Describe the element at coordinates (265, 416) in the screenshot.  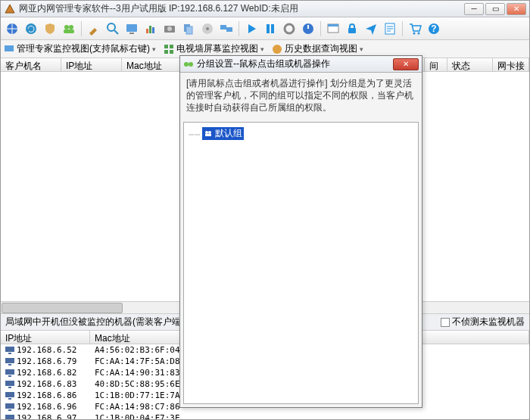
I see `table-row: 192.168.6.971C:1B:0D:04:F7:3E` at that location.